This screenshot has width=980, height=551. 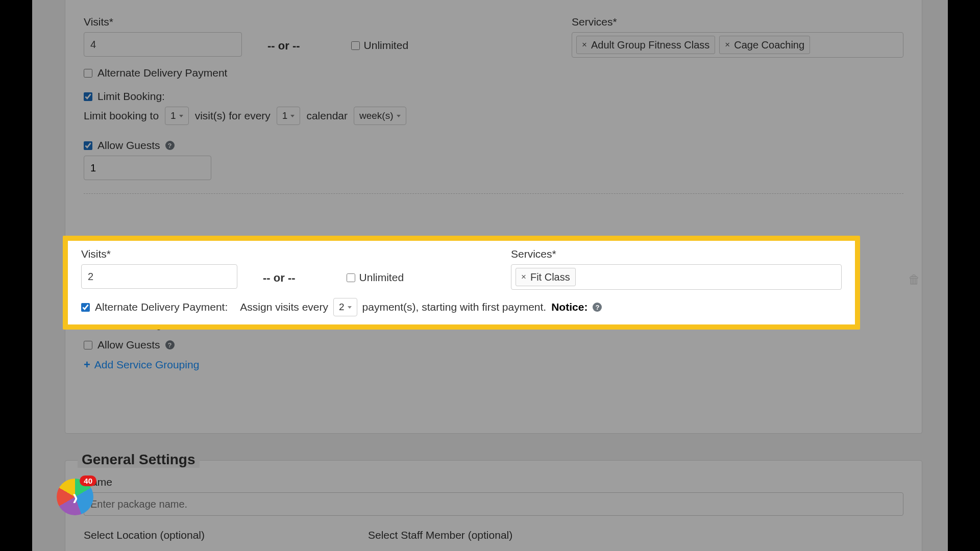 I want to click on alt-delivery-select: 2, so click(x=345, y=307).